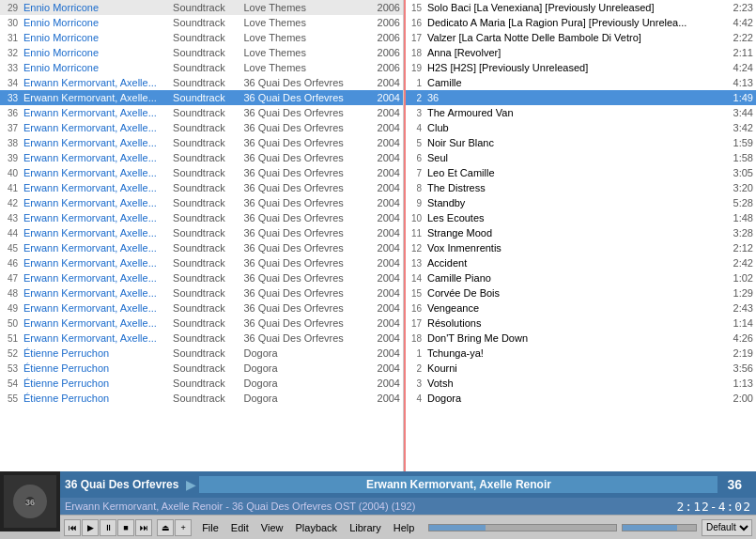 The width and height of the screenshot is (756, 539). I want to click on right-track-row: 11 Strange Mood 3:28, so click(580, 233).